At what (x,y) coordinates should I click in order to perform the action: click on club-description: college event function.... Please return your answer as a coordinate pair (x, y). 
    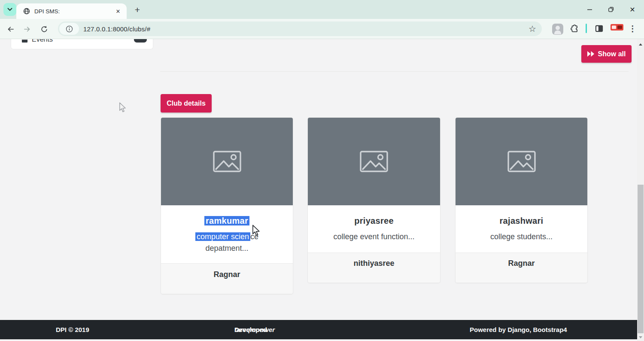
    Looking at the image, I should click on (374, 237).